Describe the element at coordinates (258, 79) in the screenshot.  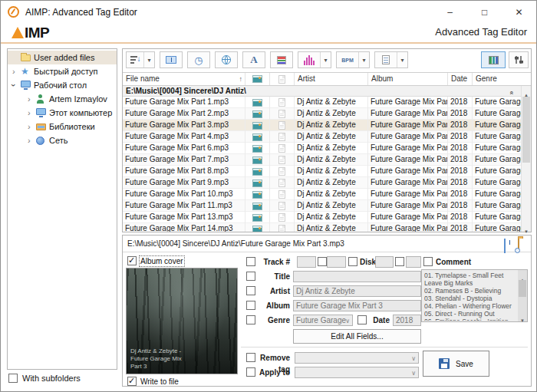
I see `column-header-picture` at that location.